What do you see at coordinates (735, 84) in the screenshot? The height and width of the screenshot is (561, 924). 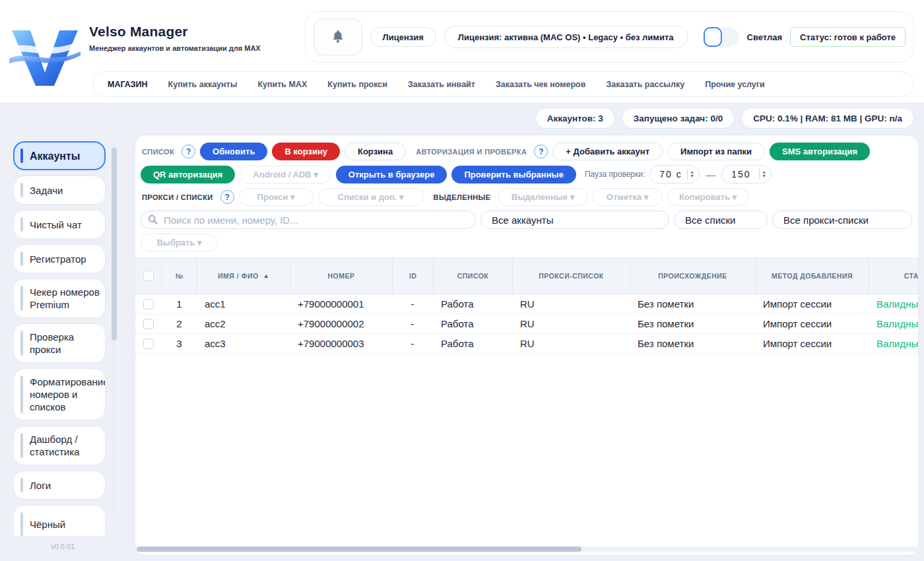 I see `nav-item-other-services: Прочие услуги` at bounding box center [735, 84].